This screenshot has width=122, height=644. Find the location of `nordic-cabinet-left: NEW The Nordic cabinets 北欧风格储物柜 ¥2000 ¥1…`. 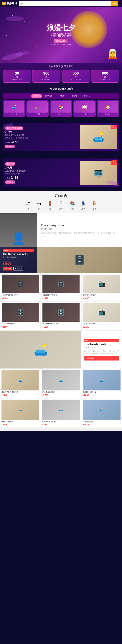

nordic-cabinet-left: NEW The Nordic cabinets 北欧风格储物柜 ¥2000 ¥1… is located at coordinates (18, 260).